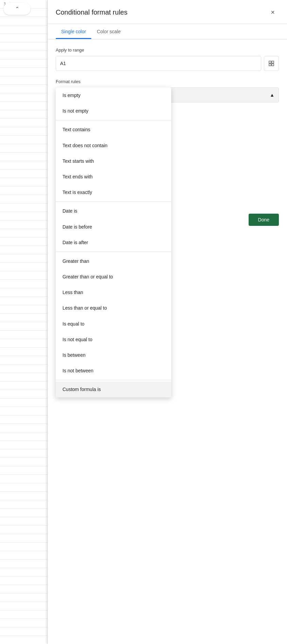  Describe the element at coordinates (273, 12) in the screenshot. I see `close-icon: ×` at that location.